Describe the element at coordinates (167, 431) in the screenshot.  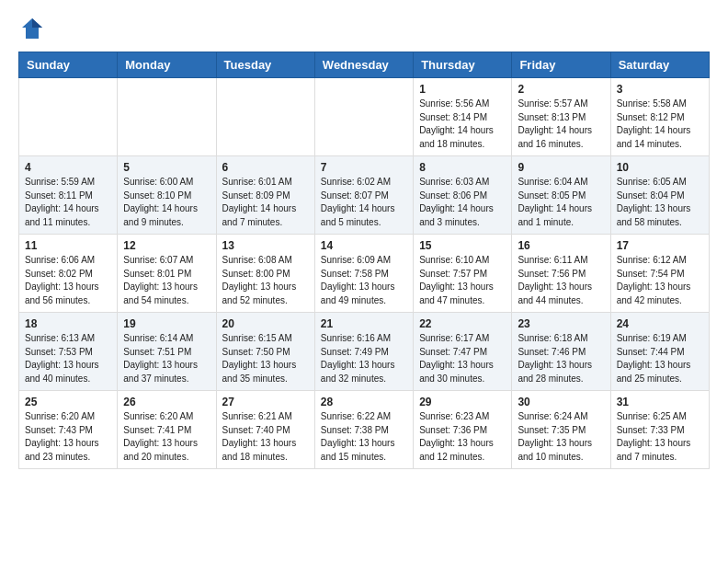
I see `calendar-cell: 26Sunrise: 6:20 AM Sunset: 7:41 PM Dayli…` at that location.